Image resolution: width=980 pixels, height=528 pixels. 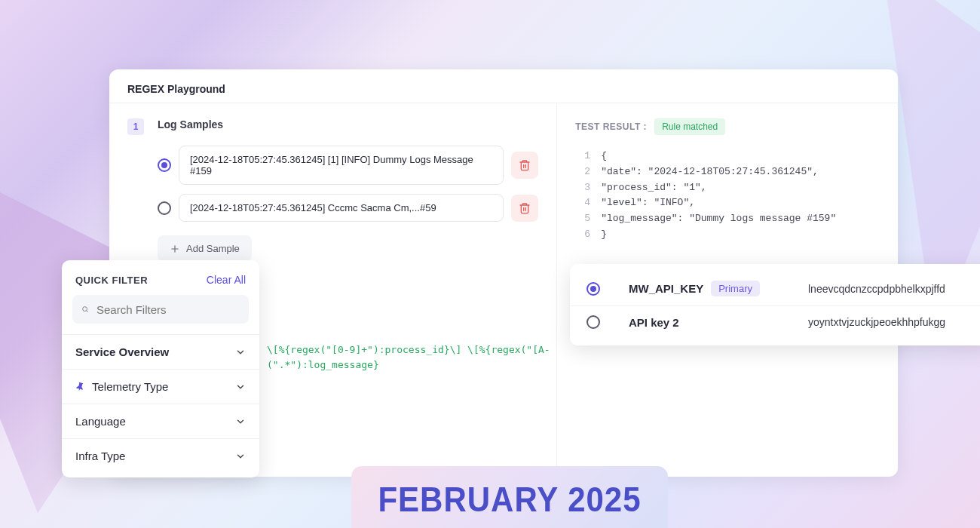 What do you see at coordinates (168, 309) in the screenshot?
I see `filter-search-input` at bounding box center [168, 309].